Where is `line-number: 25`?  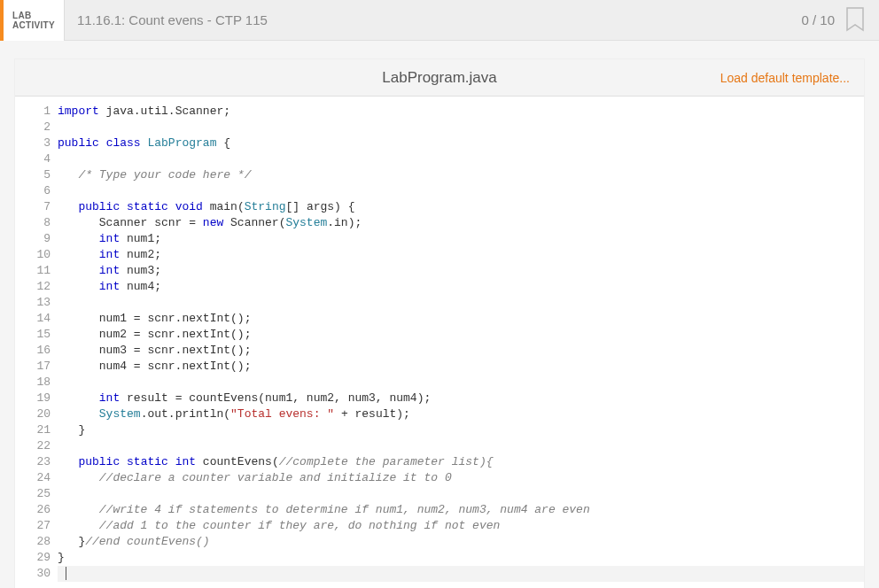 line-number: 25 is located at coordinates (33, 494).